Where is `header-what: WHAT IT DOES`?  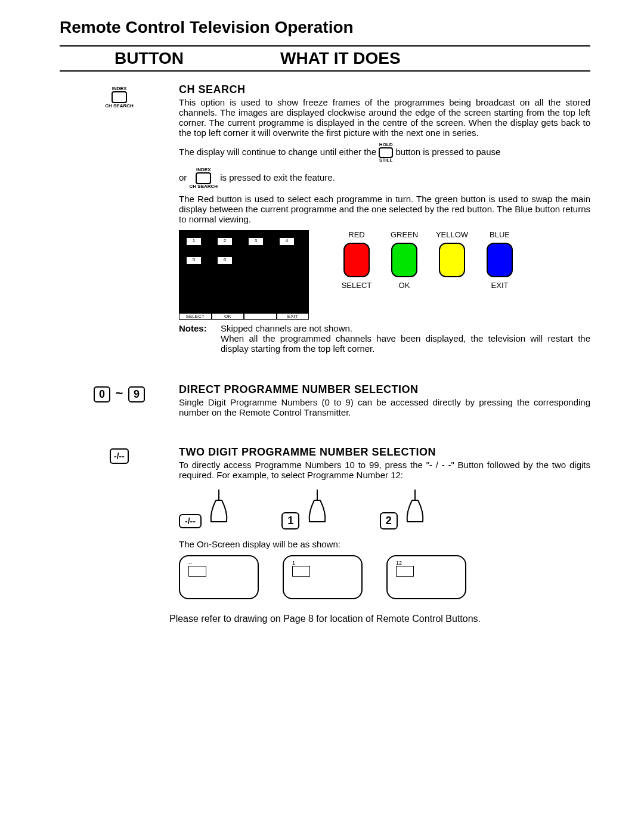
header-what: WHAT IT DOES is located at coordinates (414, 58).